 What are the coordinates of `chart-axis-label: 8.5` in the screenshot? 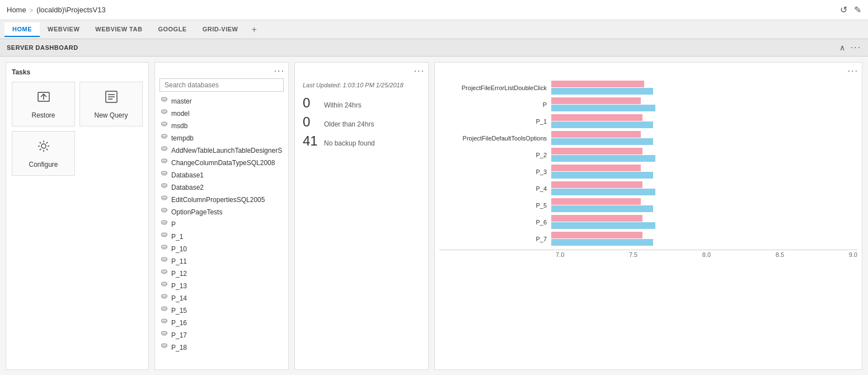 It's located at (780, 255).